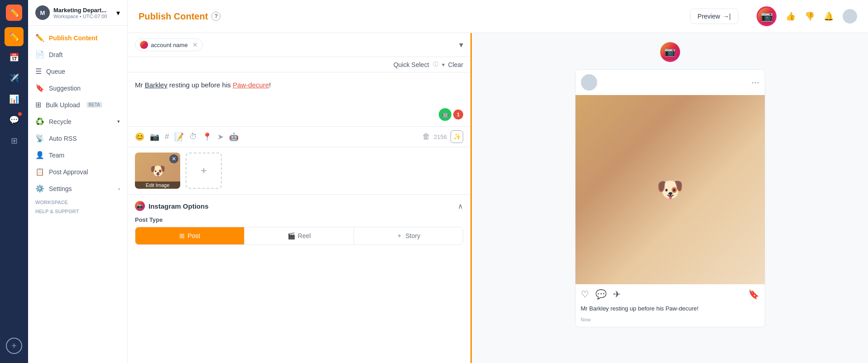 The height and width of the screenshot is (363, 868). What do you see at coordinates (78, 38) in the screenshot?
I see `nav-item-publish-content: ✏️ Publish Content` at bounding box center [78, 38].